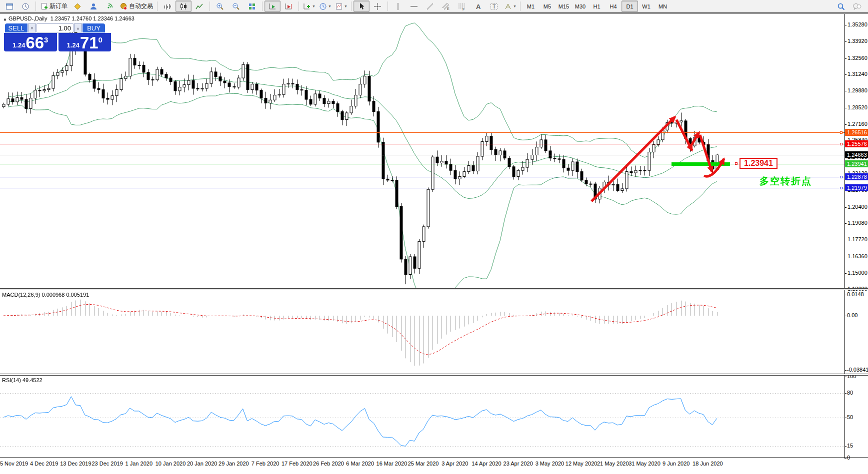 Image resolution: width=868 pixels, height=474 pixels. What do you see at coordinates (494, 6) in the screenshot?
I see `text-label-button: T` at bounding box center [494, 6].